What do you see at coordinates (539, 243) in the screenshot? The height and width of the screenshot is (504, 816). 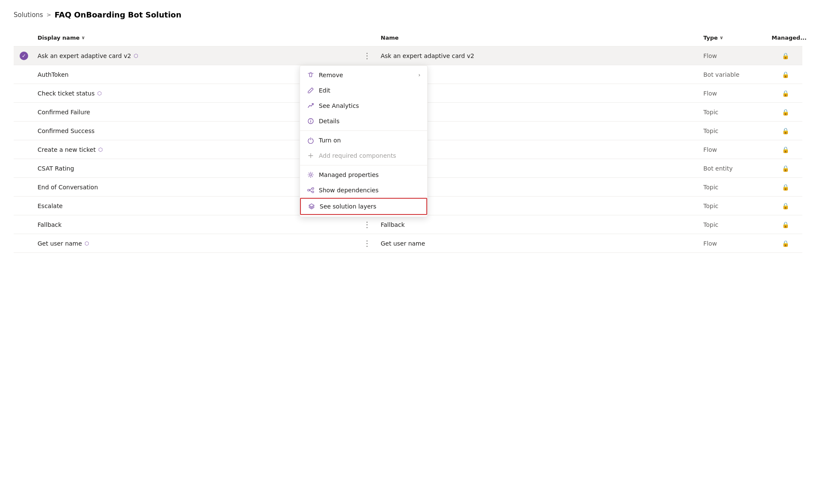 I see `row-name-cell: Get user name` at bounding box center [539, 243].